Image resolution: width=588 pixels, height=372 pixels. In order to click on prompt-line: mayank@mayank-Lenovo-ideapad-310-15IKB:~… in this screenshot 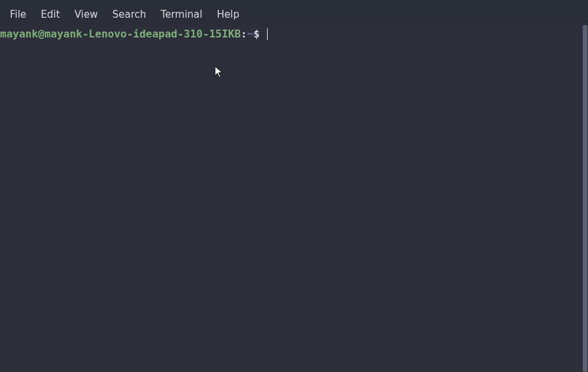, I will do `click(294, 34)`.